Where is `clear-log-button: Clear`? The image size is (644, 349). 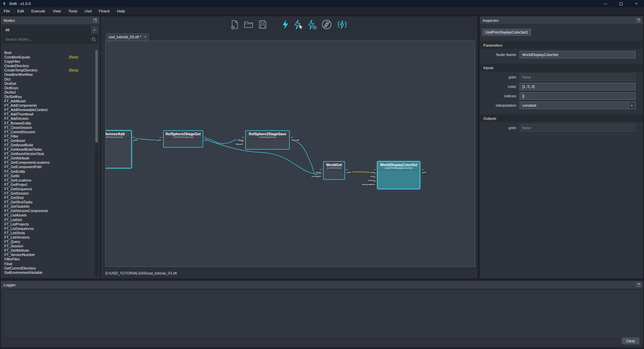 clear-log-button: Clear is located at coordinates (631, 341).